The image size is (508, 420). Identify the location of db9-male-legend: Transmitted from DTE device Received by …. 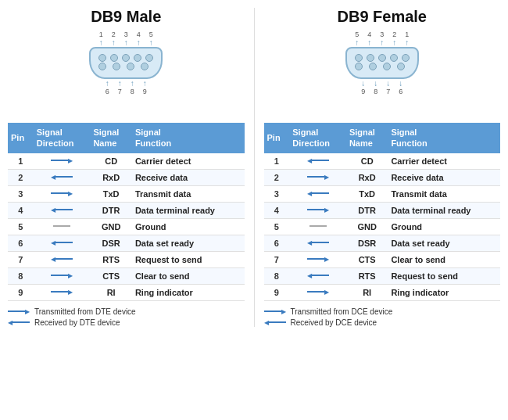
(127, 318).